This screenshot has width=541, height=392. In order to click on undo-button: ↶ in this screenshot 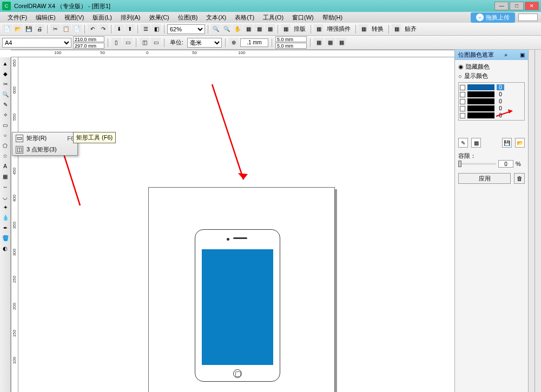, I will do `click(93, 29)`.